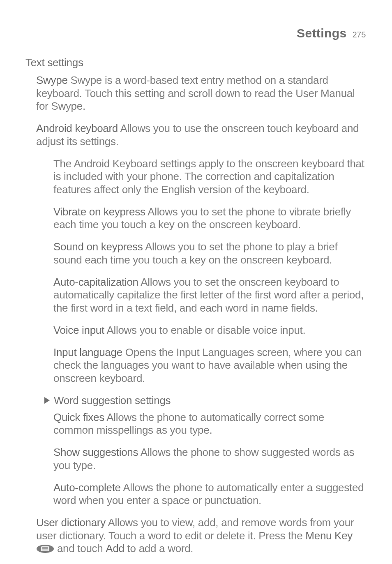  I want to click on term-quick-fixes: Quick fixes, so click(79, 417).